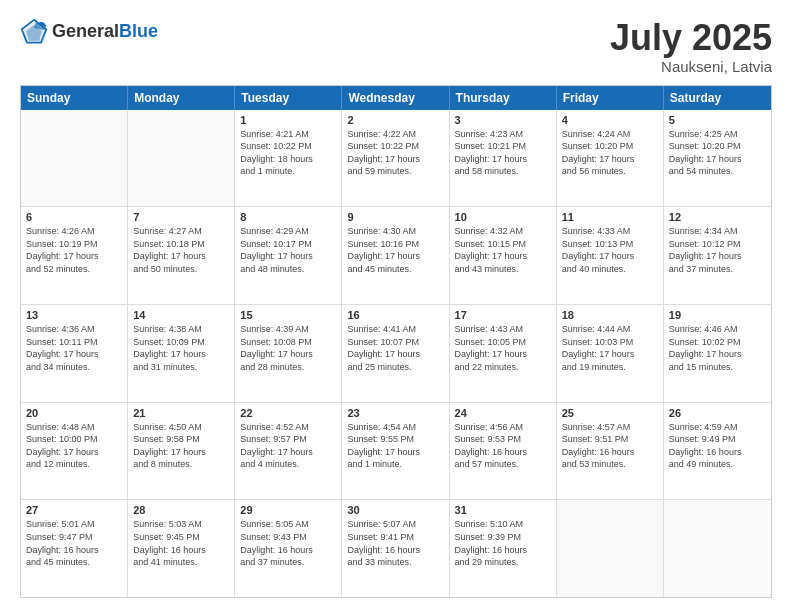 This screenshot has height=612, width=792. Describe the element at coordinates (181, 446) in the screenshot. I see `day-content: Sunrise: 4:50 AM Sunset: 9:58 PM Dayligh…` at that location.